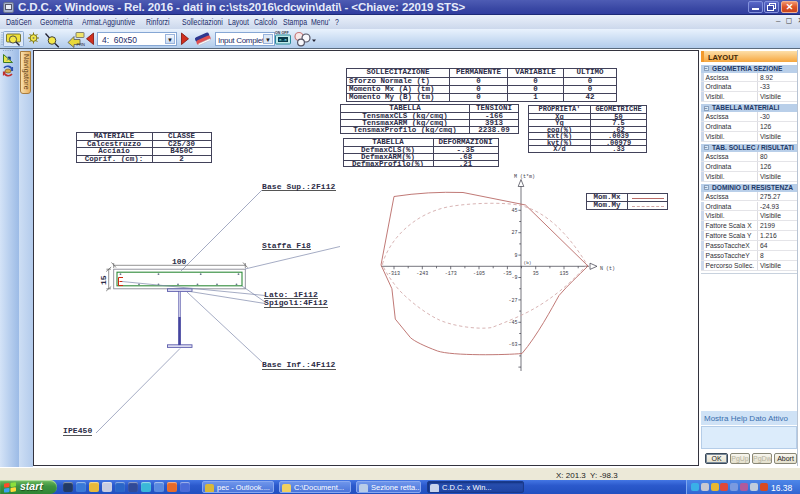  What do you see at coordinates (512, 301) in the screenshot?
I see `svg-text: -27` at bounding box center [512, 301].